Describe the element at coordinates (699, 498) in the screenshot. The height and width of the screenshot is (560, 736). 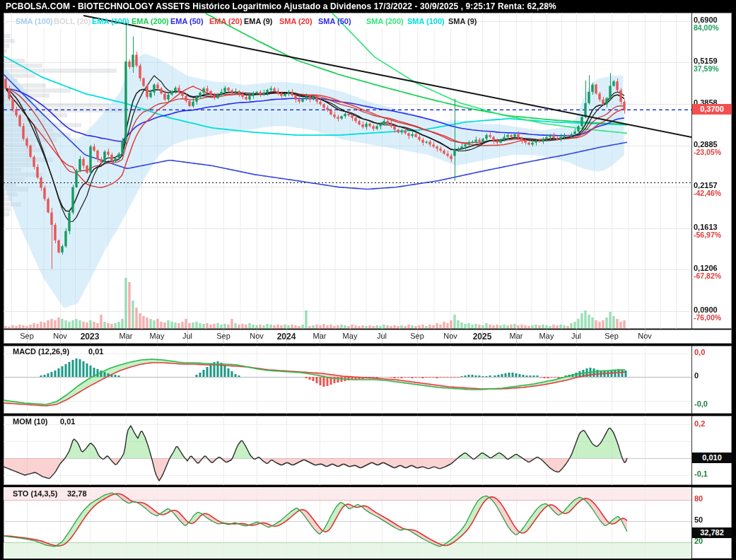
I see `sto-axis-label: 80` at that location.